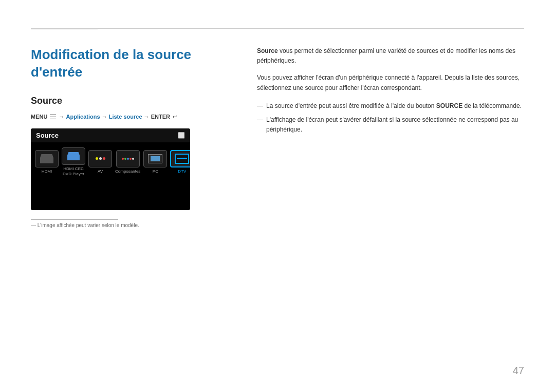  What do you see at coordinates (123, 159) in the screenshot?
I see `comp-dot-r` at bounding box center [123, 159].